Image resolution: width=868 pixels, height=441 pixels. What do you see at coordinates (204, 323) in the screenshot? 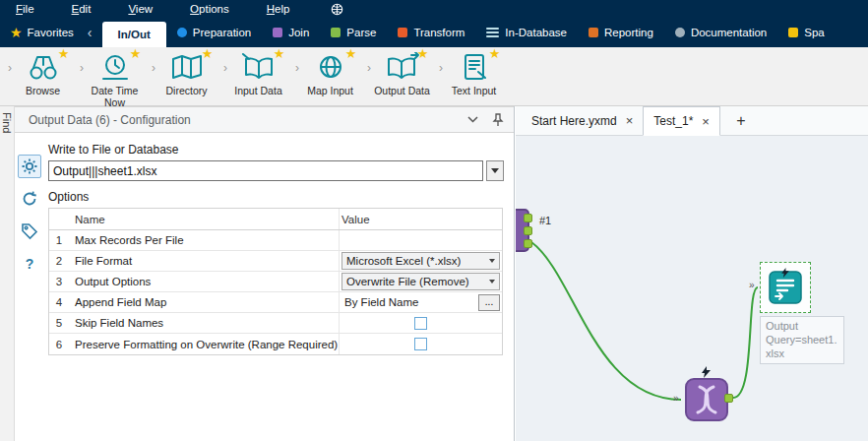
I see `option-name: Skip Field Names` at bounding box center [204, 323].